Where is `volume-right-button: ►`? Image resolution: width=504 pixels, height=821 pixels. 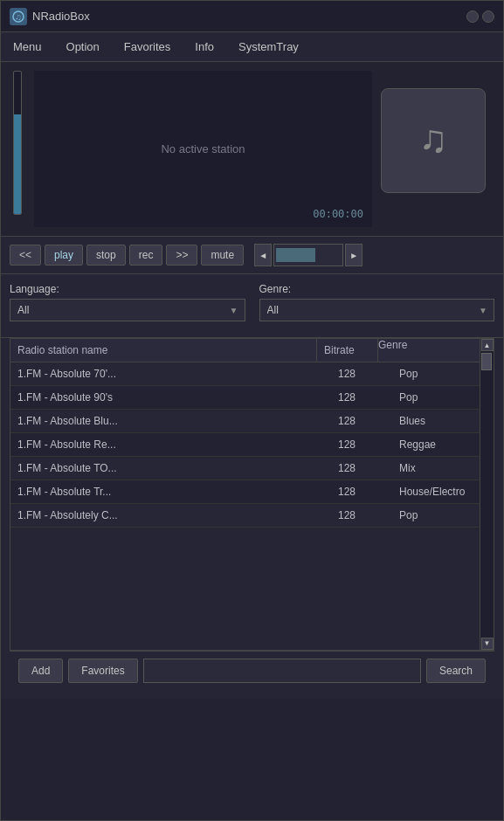
volume-right-button: ► is located at coordinates (354, 255).